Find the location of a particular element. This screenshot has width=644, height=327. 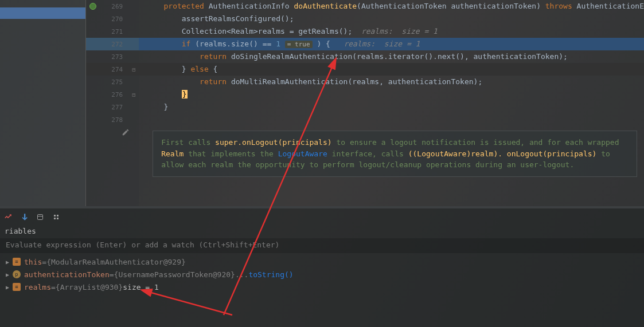

line-number: 270 is located at coordinates (112, 19).